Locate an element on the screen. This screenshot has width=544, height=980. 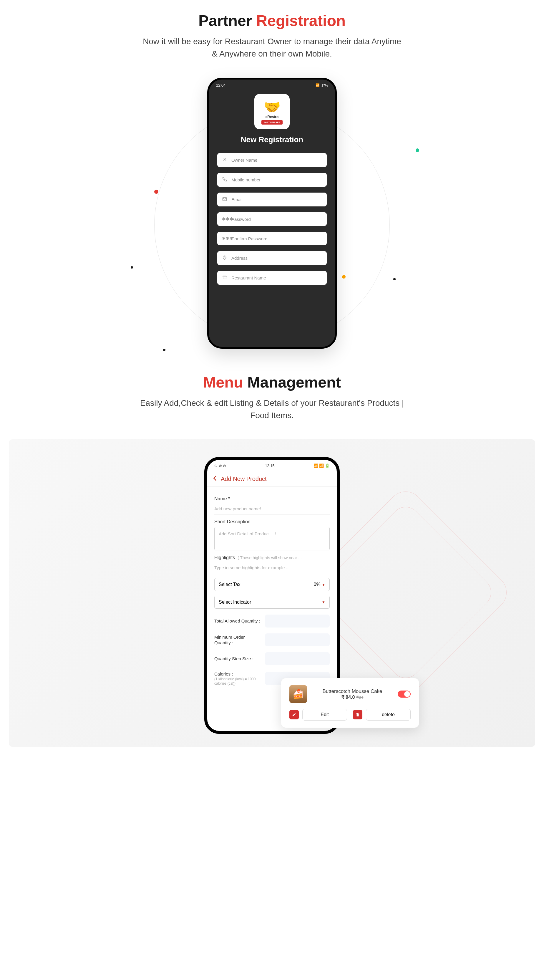
delete-button: delete is located at coordinates (388, 714).